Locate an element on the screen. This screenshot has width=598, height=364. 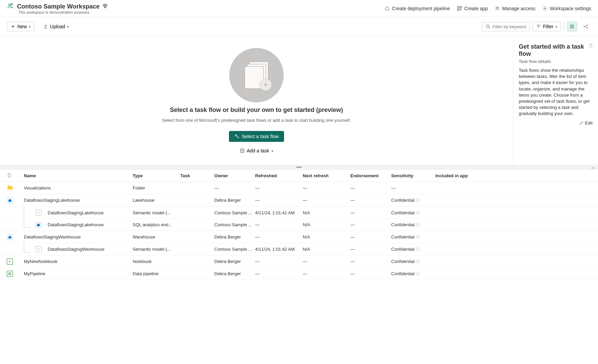
table-row: DataflowsStagingWarehouseSemantic model … is located at coordinates (299, 249).